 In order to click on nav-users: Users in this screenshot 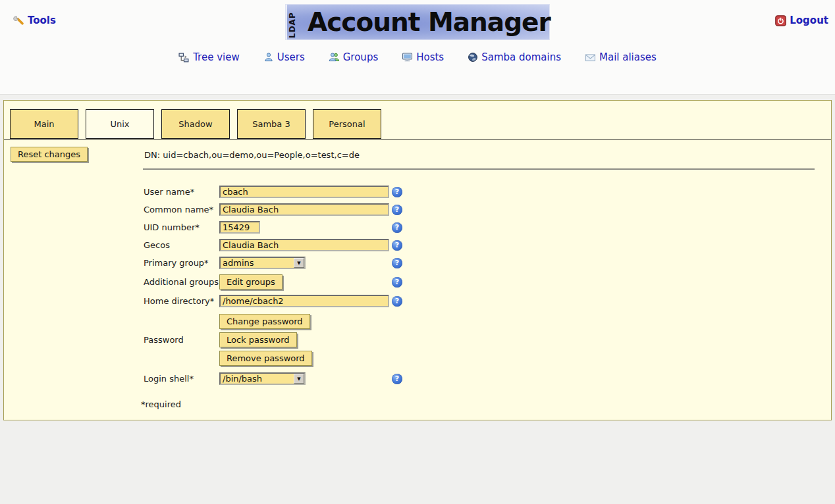, I will do `click(284, 57)`.